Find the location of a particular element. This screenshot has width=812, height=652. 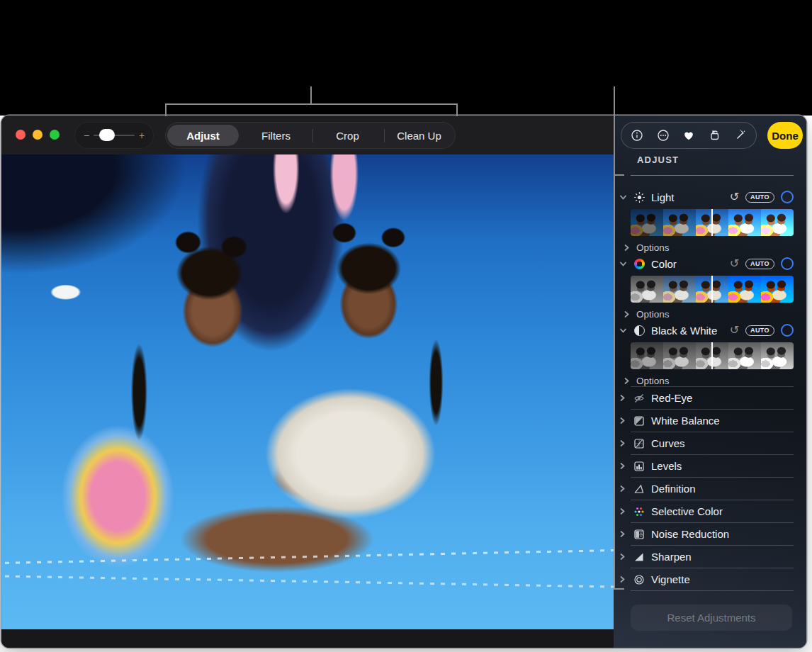

zoom-out-button: − is located at coordinates (86, 135).